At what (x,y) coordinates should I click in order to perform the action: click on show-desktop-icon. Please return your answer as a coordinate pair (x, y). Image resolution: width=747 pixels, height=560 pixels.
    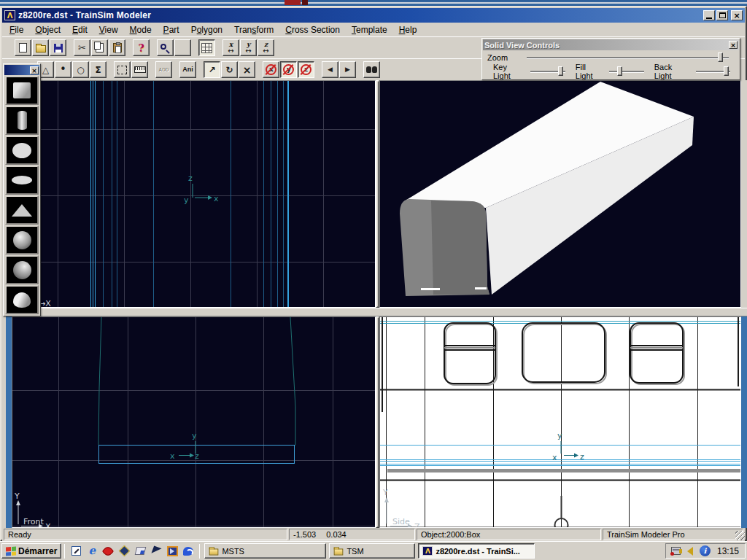
    Looking at the image, I should click on (76, 551).